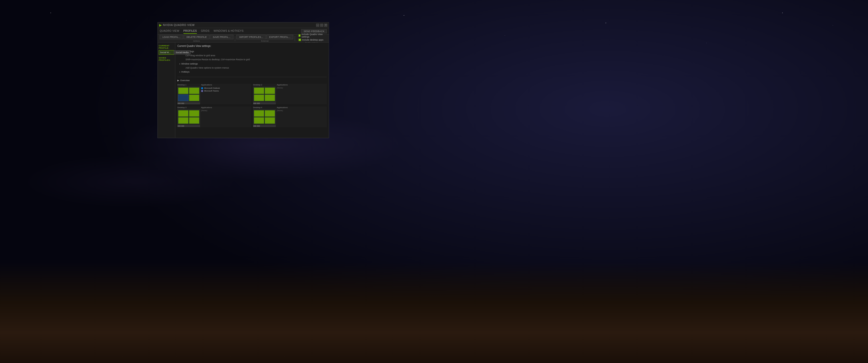 This screenshot has height=363, width=868. What do you see at coordinates (166, 53) in the screenshot?
I see `current-profile-item: Social M... Social Media` at bounding box center [166, 53].